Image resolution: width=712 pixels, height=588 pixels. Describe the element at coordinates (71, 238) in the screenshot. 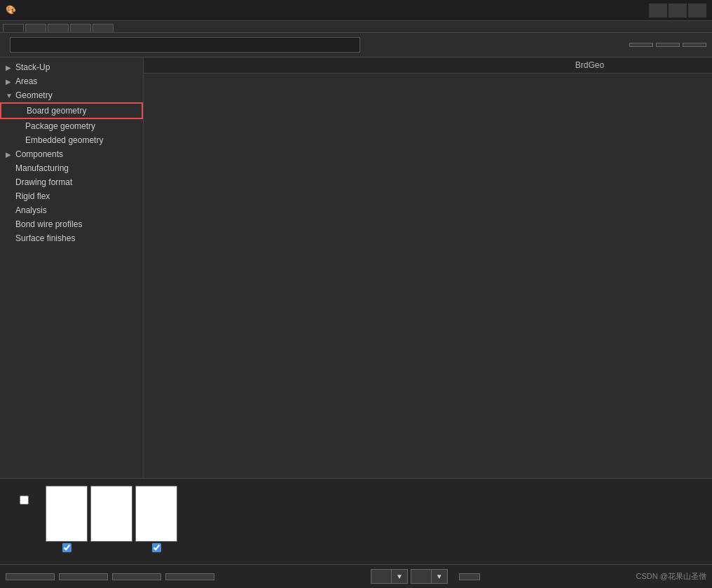

I see `sidebar-item-surface-finishes: Surface finishes` at that location.